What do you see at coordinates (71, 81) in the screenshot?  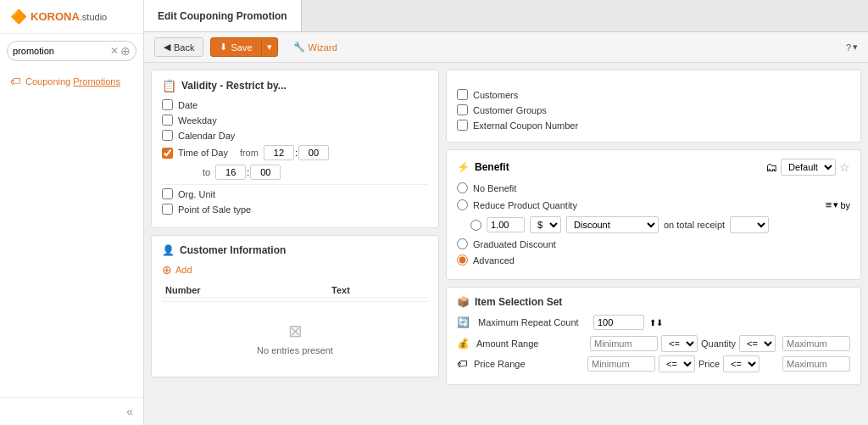 I see `sidebar-item-couponing: 🏷 Couponing Promotions` at bounding box center [71, 81].